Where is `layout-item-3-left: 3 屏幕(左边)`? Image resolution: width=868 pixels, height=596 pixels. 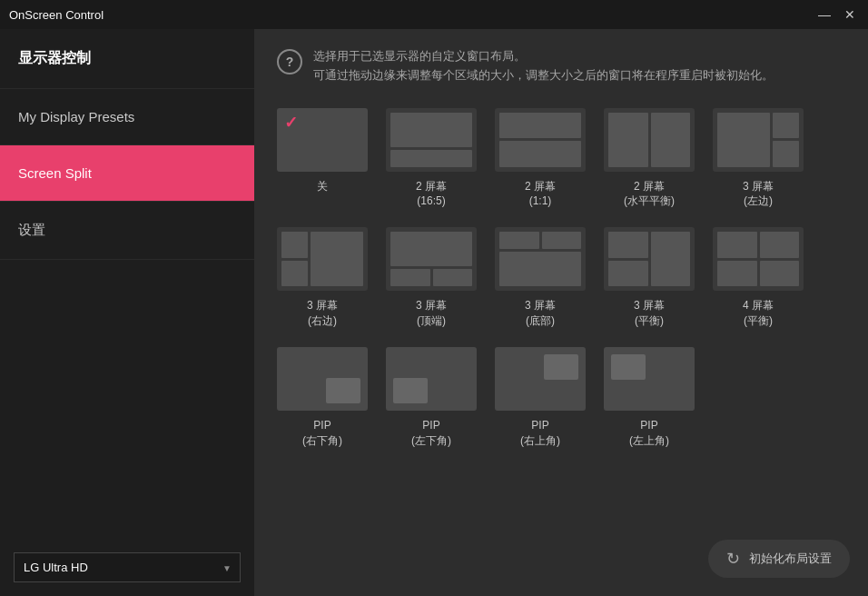 layout-item-3-left: 3 屏幕(左边) is located at coordinates (758, 159).